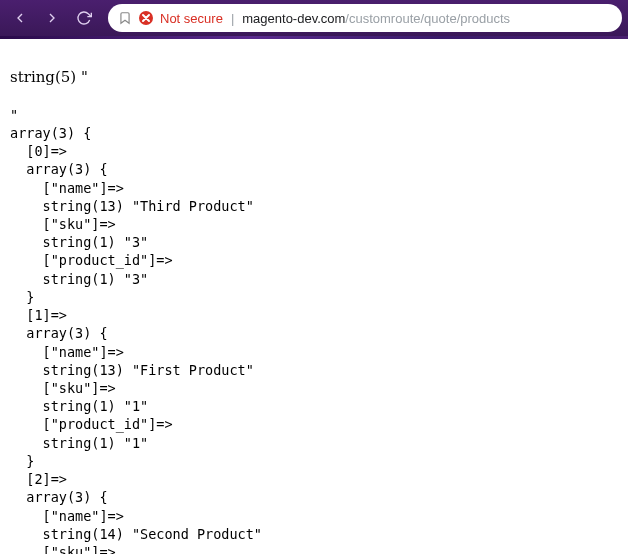 The height and width of the screenshot is (554, 628). What do you see at coordinates (376, 18) in the screenshot?
I see `url-text: magento-dev.com/customroute/quote/produc…` at bounding box center [376, 18].